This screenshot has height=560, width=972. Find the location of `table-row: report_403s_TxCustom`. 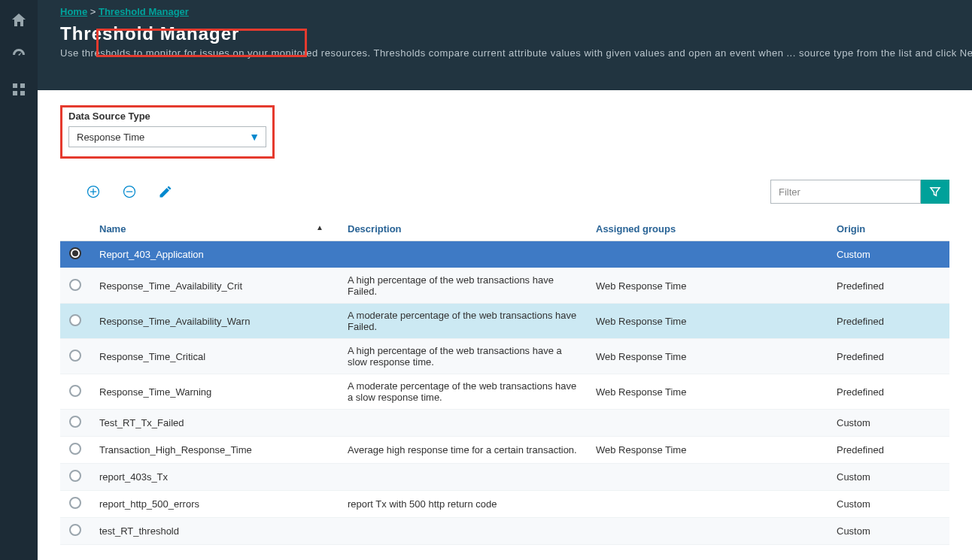

table-row: report_403s_TxCustom is located at coordinates (505, 477).